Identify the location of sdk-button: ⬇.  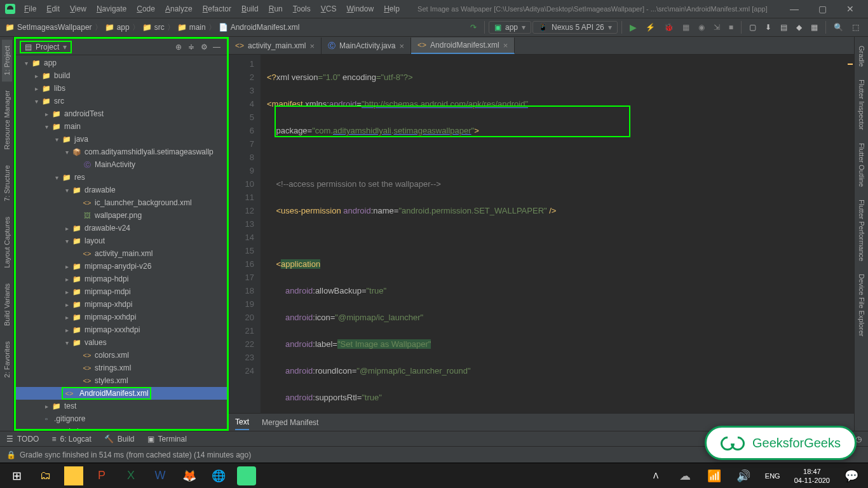
(768, 27).